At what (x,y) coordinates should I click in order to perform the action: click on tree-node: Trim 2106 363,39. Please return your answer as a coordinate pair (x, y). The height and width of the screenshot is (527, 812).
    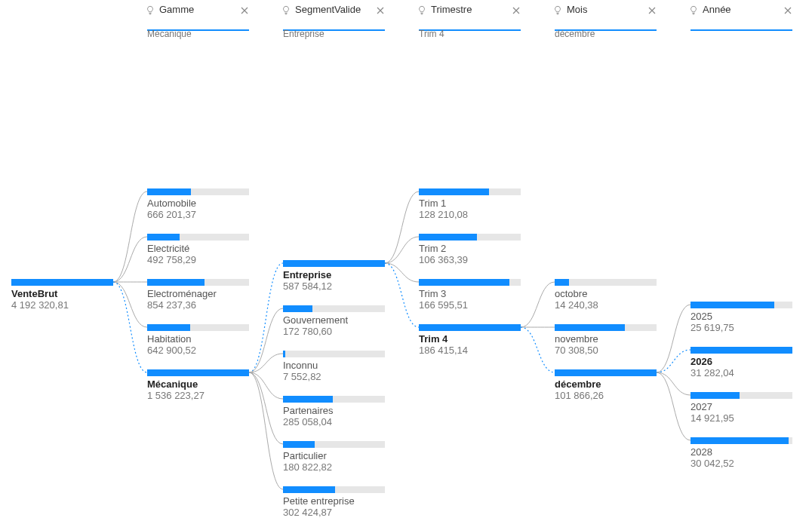
    Looking at the image, I should click on (469, 250).